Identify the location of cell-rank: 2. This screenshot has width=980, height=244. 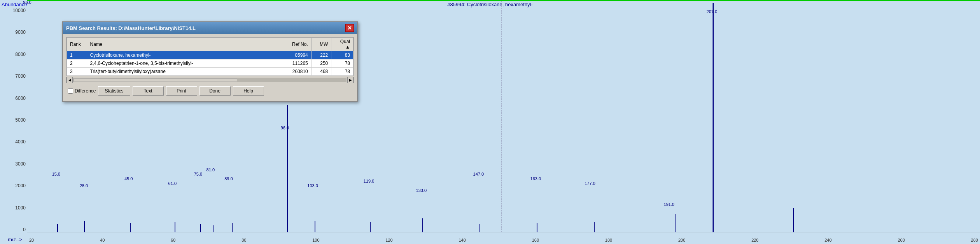
(77, 64).